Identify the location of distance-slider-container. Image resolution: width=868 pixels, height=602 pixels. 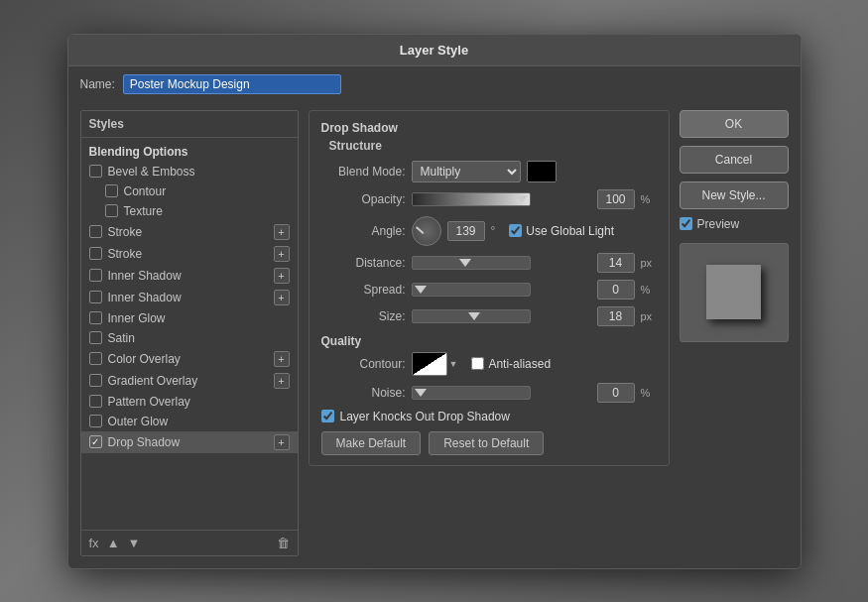
(502, 263).